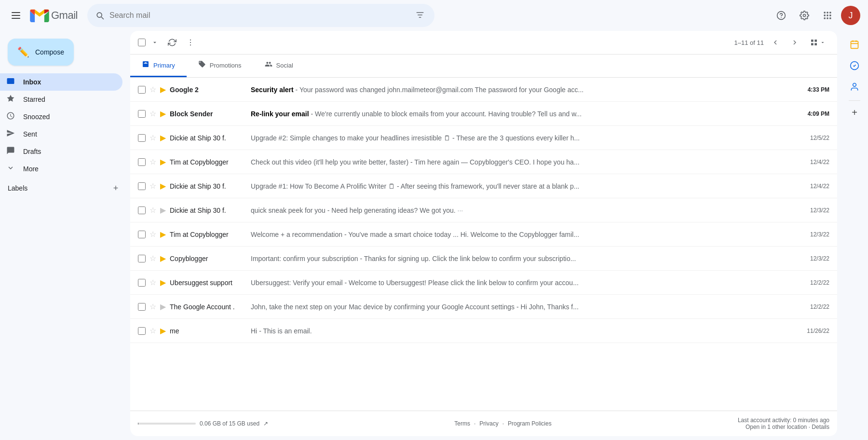  What do you see at coordinates (775, 42) in the screenshot?
I see `prev-page-button` at bounding box center [775, 42].